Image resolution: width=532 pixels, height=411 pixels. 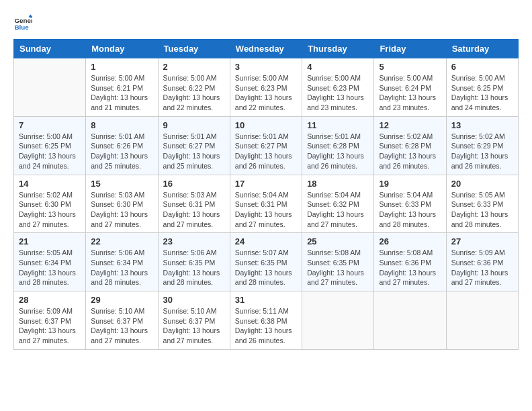 What do you see at coordinates (122, 267) in the screenshot?
I see `day-info: Sunrise: 5:06 AMSunset: 6:34 PMDaylight:…` at bounding box center [122, 267].